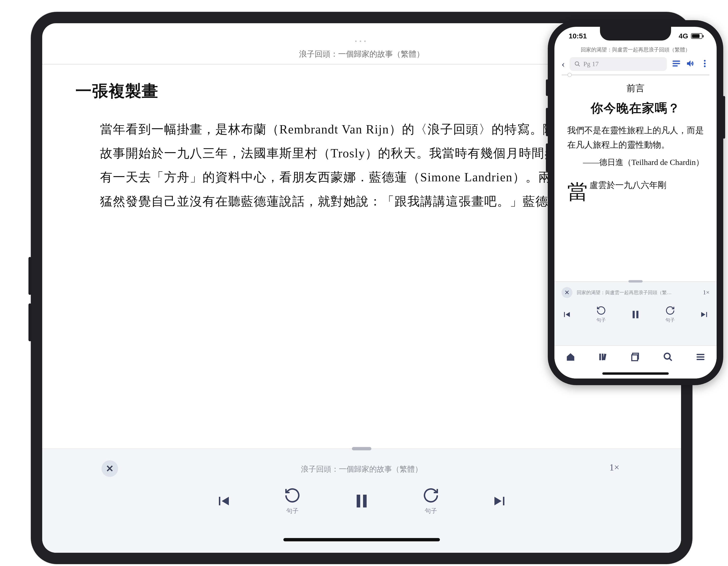  I want to click on dropcap: 當, so click(577, 192).